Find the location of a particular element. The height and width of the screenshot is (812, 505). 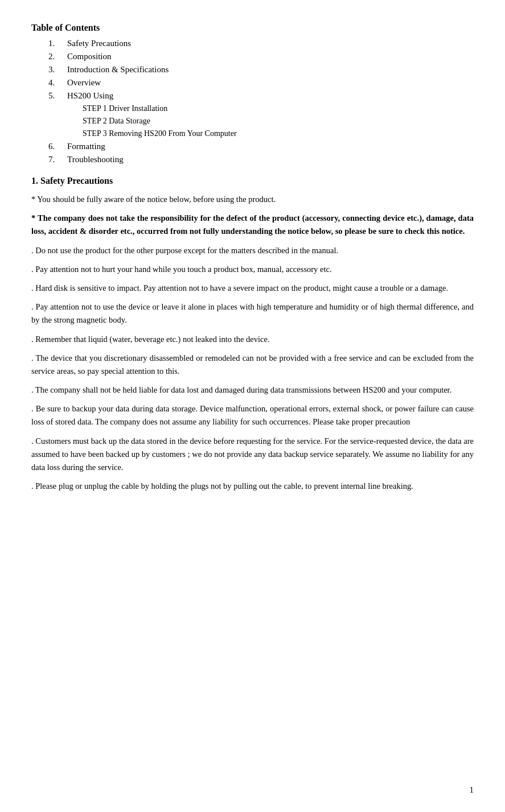

toc-num-3: 3. is located at coordinates (56, 69).